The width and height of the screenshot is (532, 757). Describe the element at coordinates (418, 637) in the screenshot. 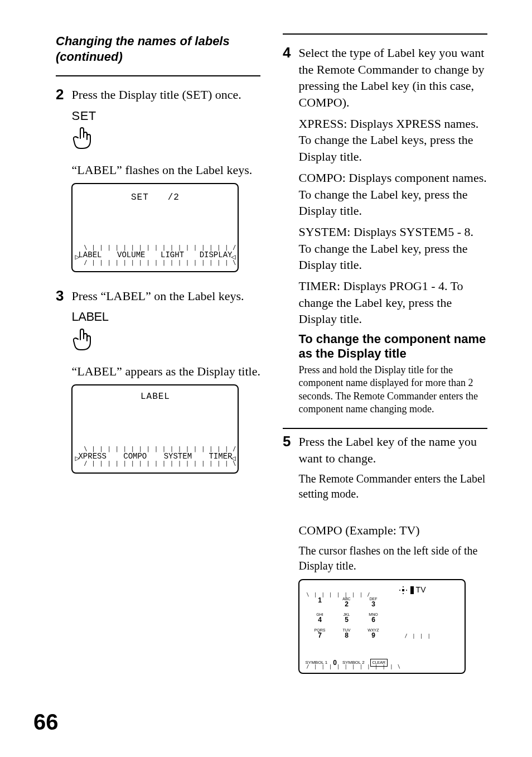

I see `ticks-icon: / | | |` at that location.